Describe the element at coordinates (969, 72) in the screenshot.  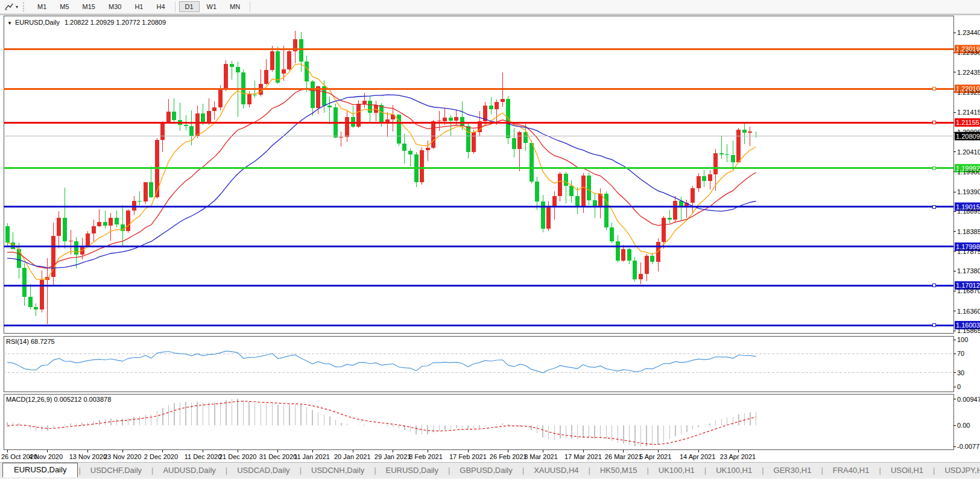
I see `price-tick-label: 1.22435` at that location.